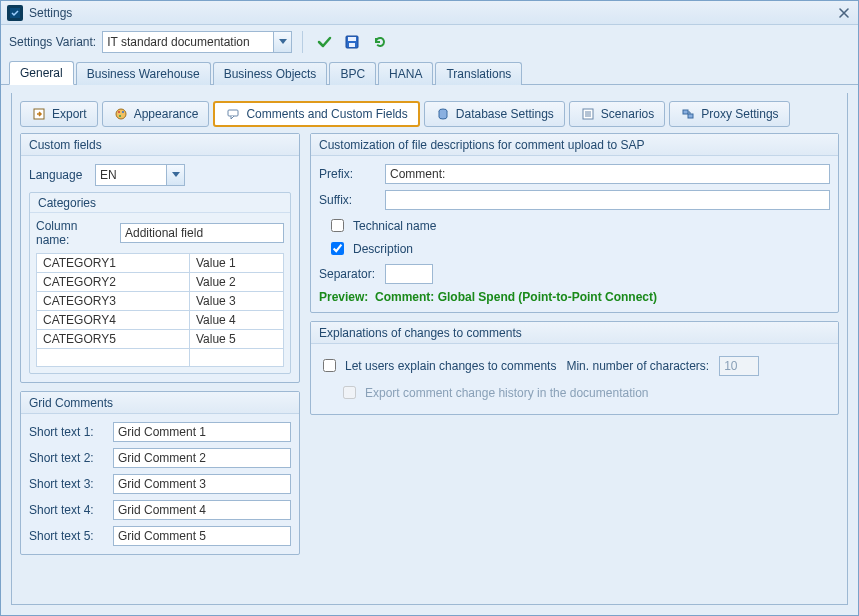  What do you see at coordinates (140, 175) in the screenshot?
I see `language-select` at bounding box center [140, 175].